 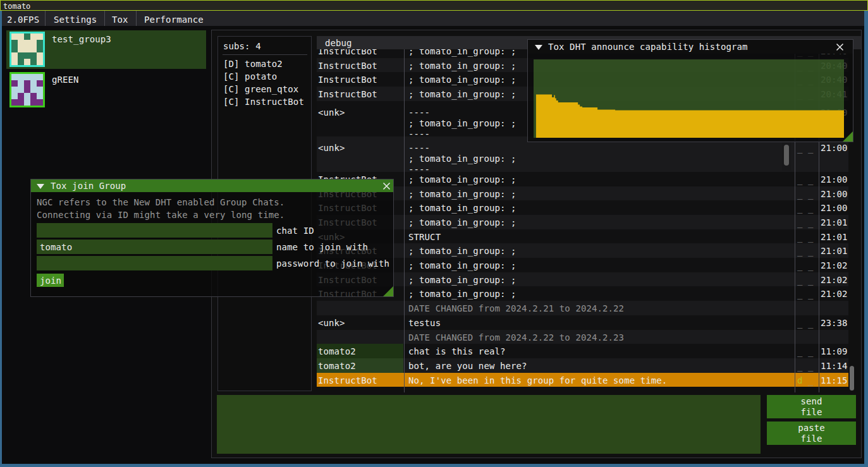 I want to click on avatar, so click(x=27, y=49).